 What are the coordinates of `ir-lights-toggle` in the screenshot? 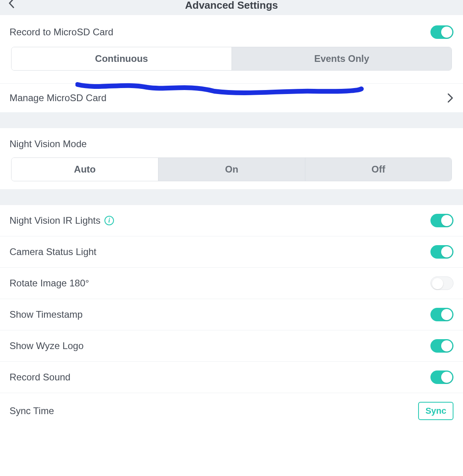 It's located at (442, 221).